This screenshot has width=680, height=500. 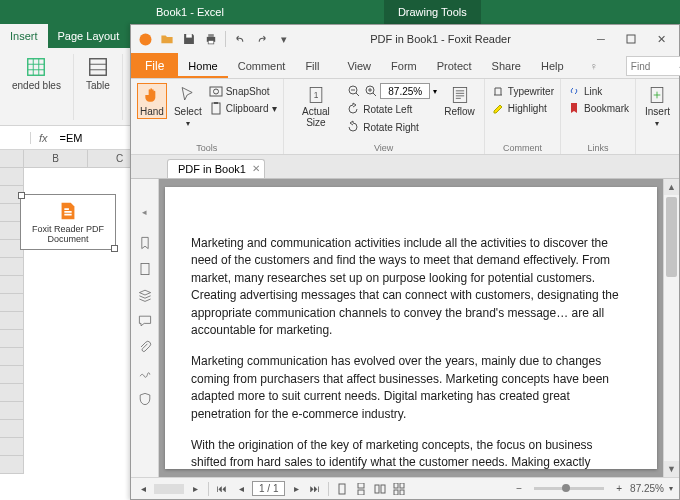 What do you see at coordinates (12, 158) in the screenshot?
I see `select-all-cell` at bounding box center [12, 158].